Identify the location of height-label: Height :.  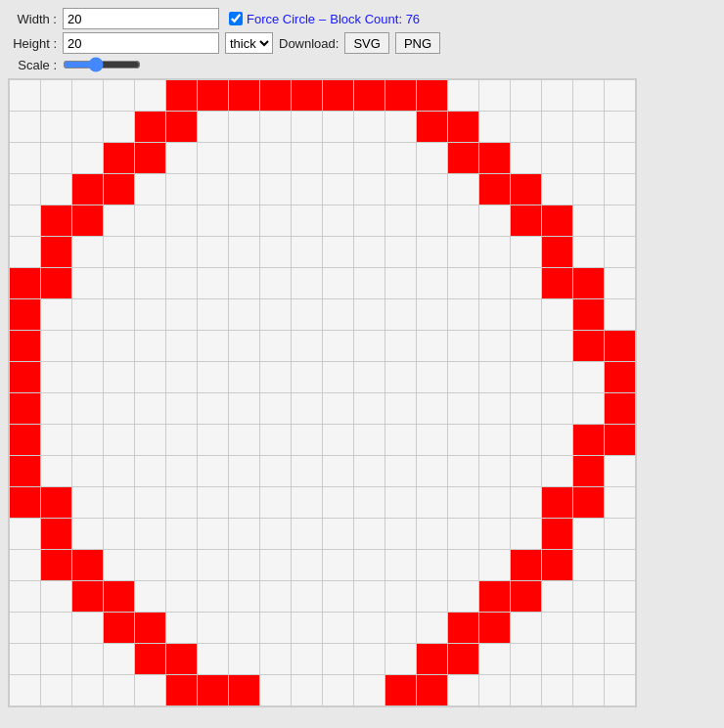
(32, 43).